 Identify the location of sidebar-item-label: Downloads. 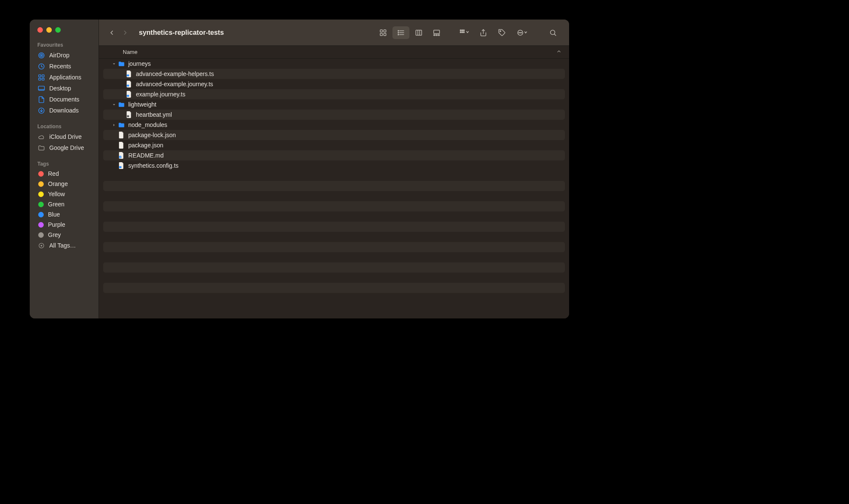
(64, 110).